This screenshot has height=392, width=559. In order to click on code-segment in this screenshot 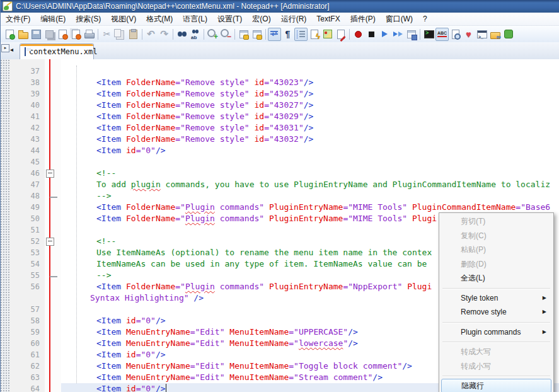, I will do `click(267, 286)`.